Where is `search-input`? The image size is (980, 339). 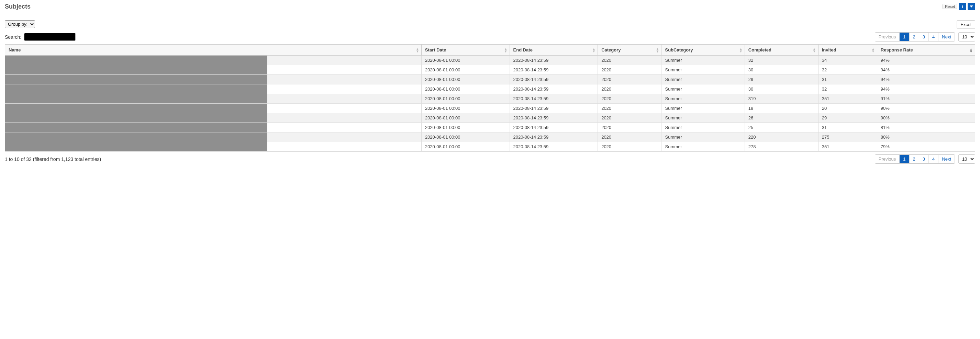 search-input is located at coordinates (50, 37).